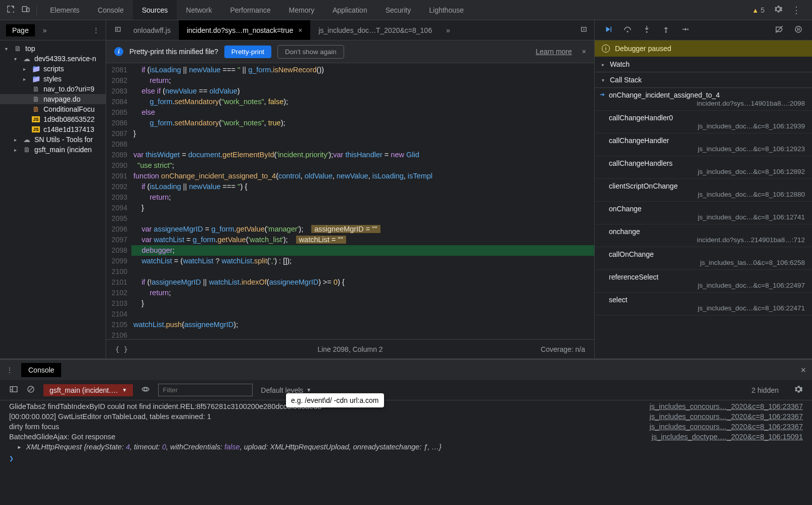 This screenshot has height=505, width=812. Describe the element at coordinates (45, 30) in the screenshot. I see `more-nav-icon: »` at that location.